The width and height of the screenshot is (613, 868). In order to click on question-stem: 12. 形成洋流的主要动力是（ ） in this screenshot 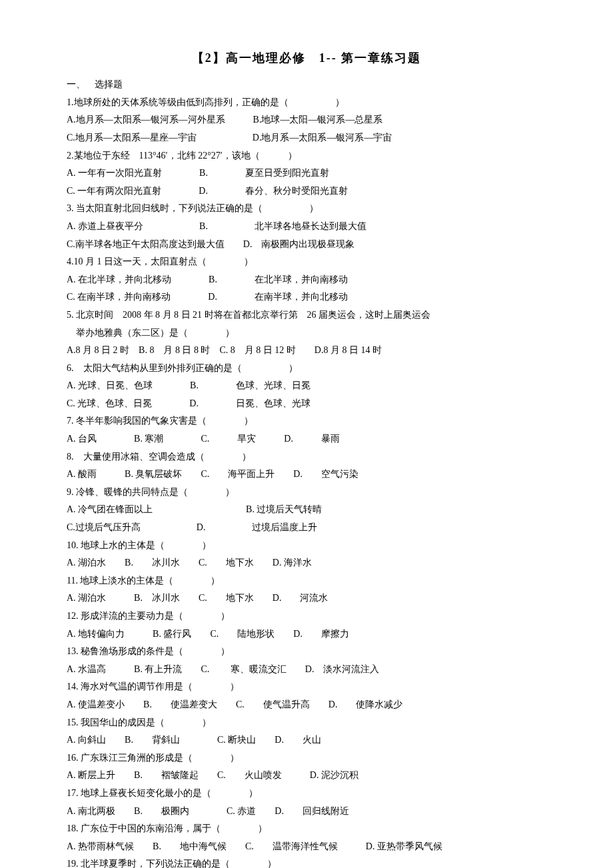, I will do `click(306, 617)`.